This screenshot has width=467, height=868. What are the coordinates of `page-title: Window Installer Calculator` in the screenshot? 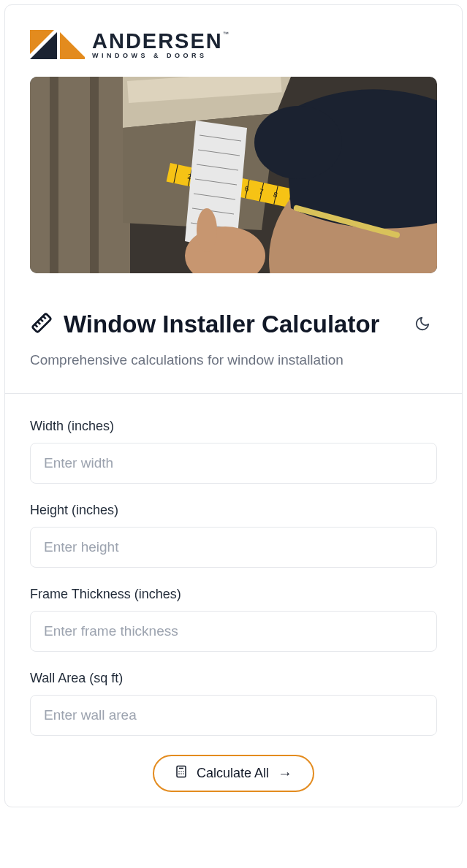 It's located at (221, 324).